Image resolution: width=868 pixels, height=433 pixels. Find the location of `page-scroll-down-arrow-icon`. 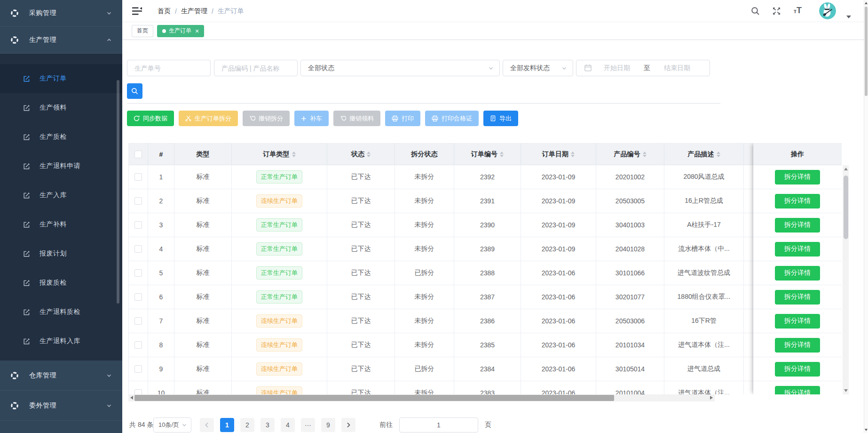

page-scroll-down-arrow-icon is located at coordinates (866, 430).